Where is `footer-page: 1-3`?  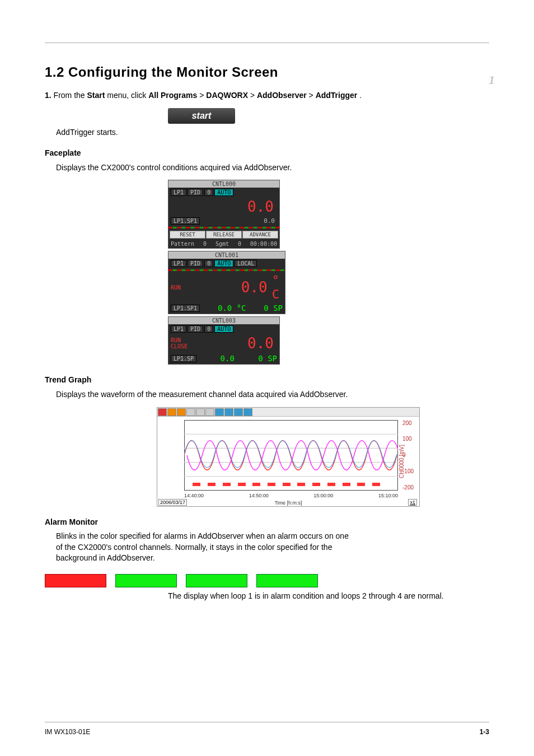 footer-page: 1-3 is located at coordinates (485, 732).